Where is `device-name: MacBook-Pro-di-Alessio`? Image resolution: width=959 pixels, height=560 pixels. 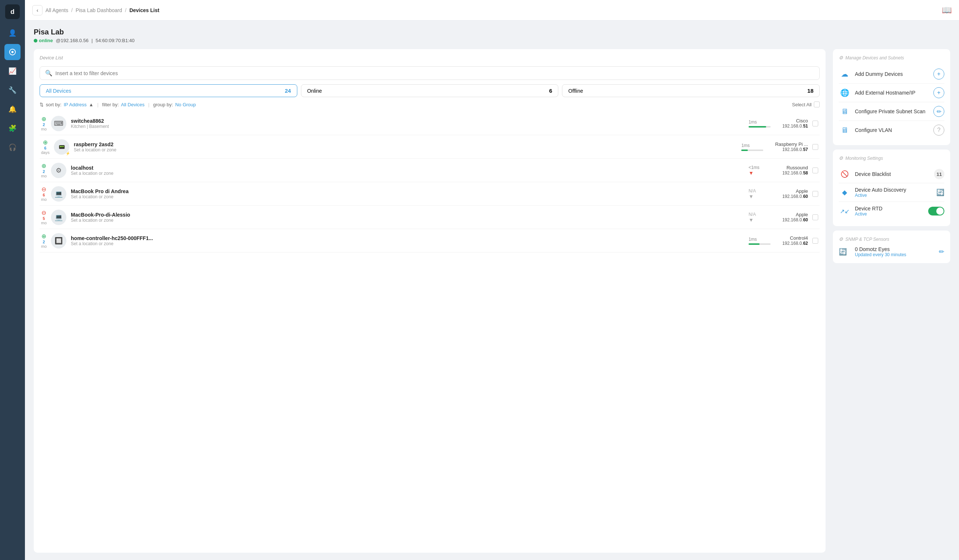 device-name: MacBook-Pro-di-Alessio is located at coordinates (408, 215).